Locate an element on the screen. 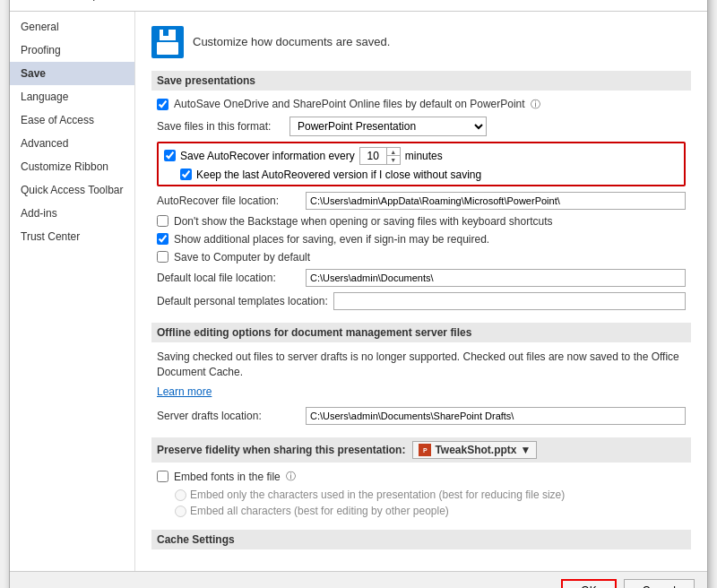 Image resolution: width=717 pixels, height=588 pixels. autorecover-location-row: AutoRecover file location: is located at coordinates (421, 201).